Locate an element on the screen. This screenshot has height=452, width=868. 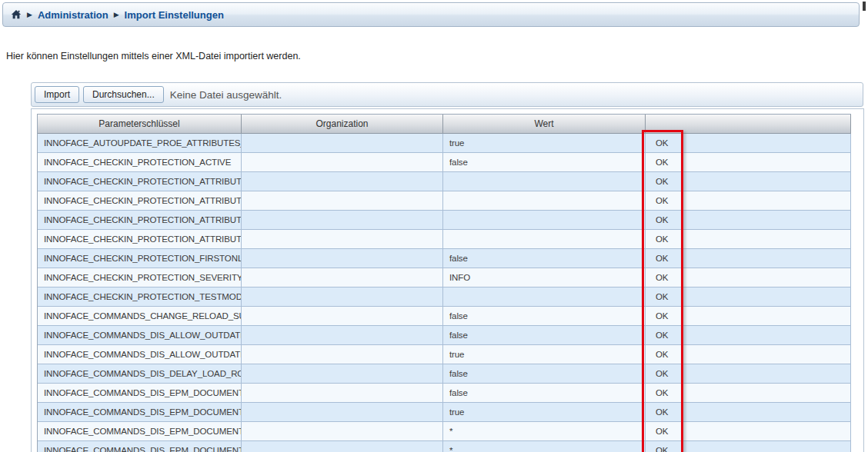
param-key-cell: INNOFACE_CHECKIN_PROTECTION_ACTIVE is located at coordinates (140, 163).